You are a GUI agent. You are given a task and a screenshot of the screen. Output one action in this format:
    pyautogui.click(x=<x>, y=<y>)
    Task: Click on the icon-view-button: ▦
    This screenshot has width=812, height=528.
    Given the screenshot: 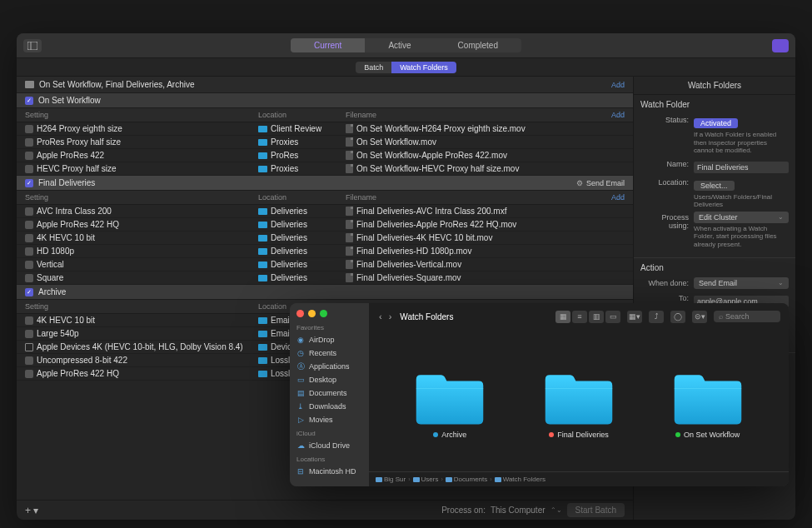 What is the action you would take?
    pyautogui.click(x=563, y=316)
    